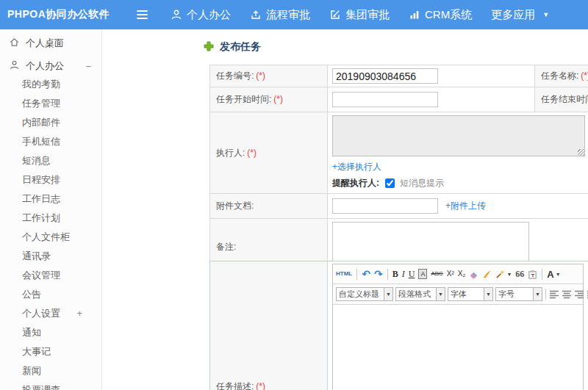 This screenshot has height=390, width=588. I want to click on font-family-dropdown: 字体 ▼, so click(470, 294).